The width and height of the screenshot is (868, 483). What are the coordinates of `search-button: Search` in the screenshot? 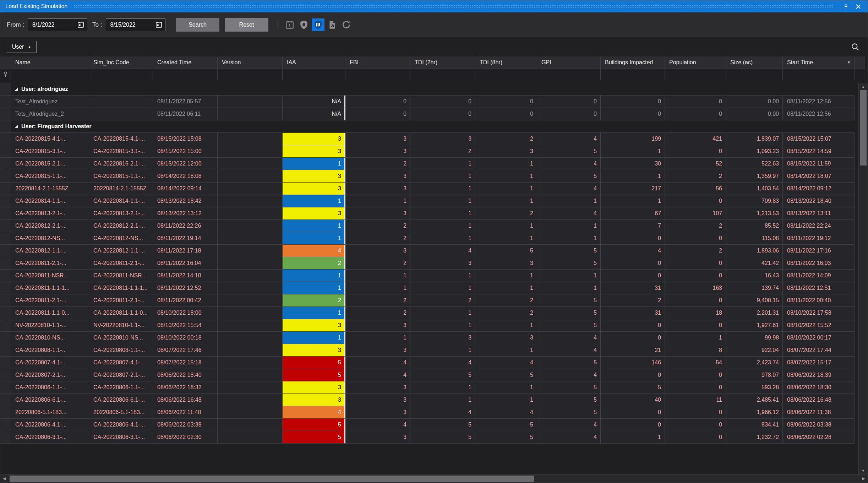 It's located at (198, 25).